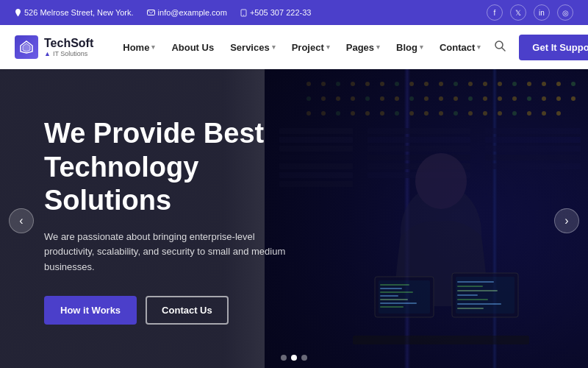 This screenshot has height=368, width=588. Describe the element at coordinates (21, 221) in the screenshot. I see `carousel-prev-button: ‹` at that location.